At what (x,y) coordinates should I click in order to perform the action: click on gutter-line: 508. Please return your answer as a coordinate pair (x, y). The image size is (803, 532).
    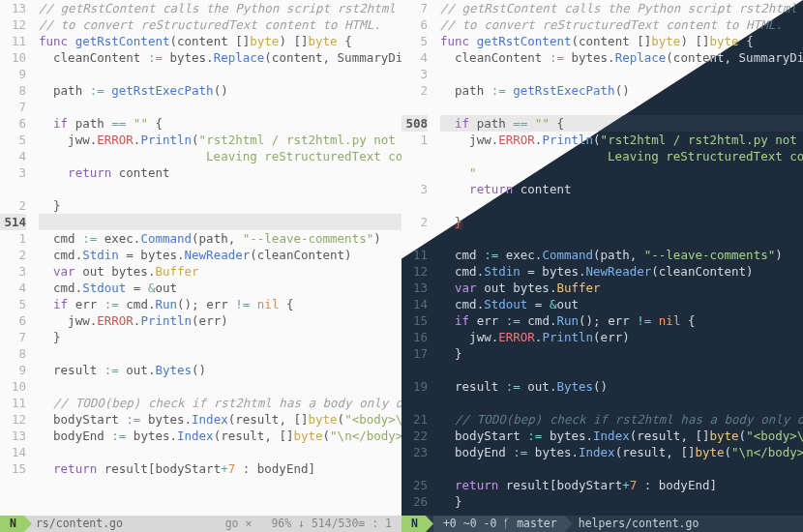
    Looking at the image, I should click on (414, 124).